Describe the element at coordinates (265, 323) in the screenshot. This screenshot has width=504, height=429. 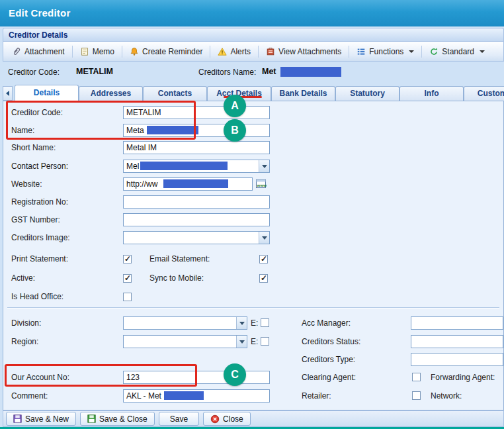
I see `division-e-checkbox` at that location.